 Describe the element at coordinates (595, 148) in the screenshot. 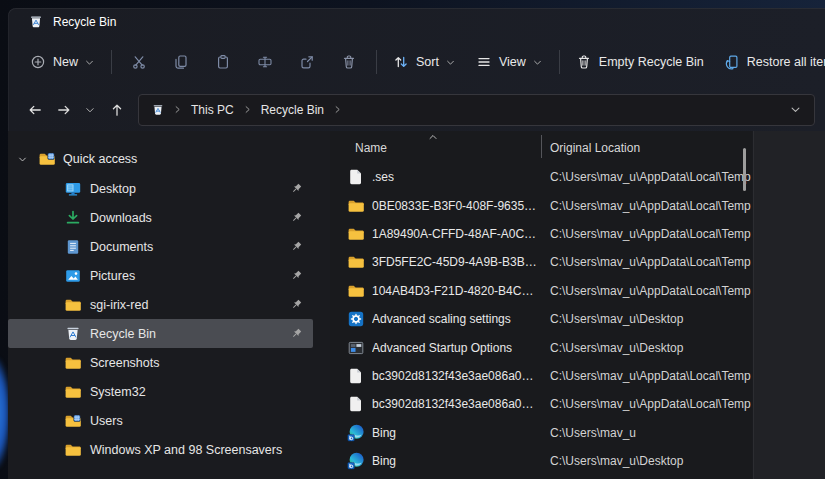

I see `column-header-original-location: Original Location` at that location.